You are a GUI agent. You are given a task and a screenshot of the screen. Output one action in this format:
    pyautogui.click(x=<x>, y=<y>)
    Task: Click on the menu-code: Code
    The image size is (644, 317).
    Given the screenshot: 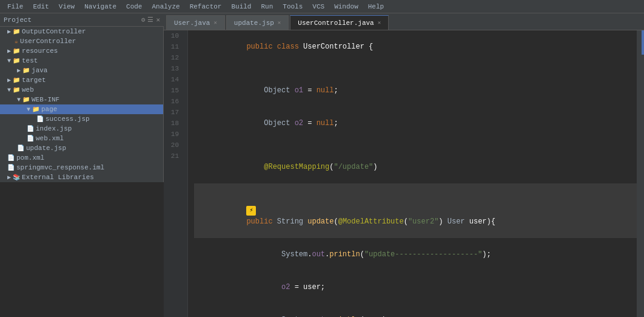 What is the action you would take?
    pyautogui.click(x=134, y=7)
    